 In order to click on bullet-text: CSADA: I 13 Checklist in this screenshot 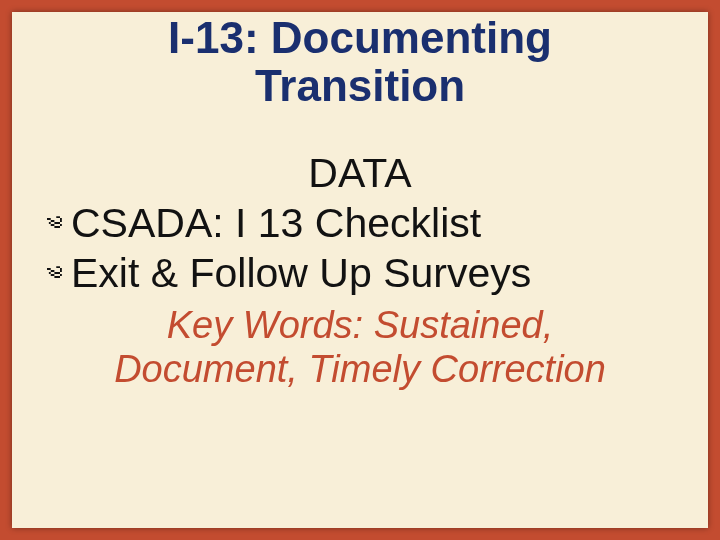, I will do `click(276, 223)`.